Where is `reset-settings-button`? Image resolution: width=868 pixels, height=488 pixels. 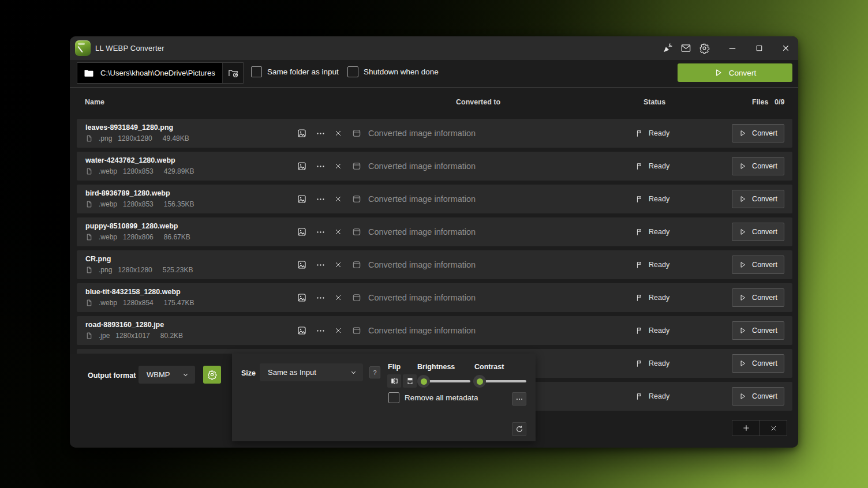 reset-settings-button is located at coordinates (519, 429).